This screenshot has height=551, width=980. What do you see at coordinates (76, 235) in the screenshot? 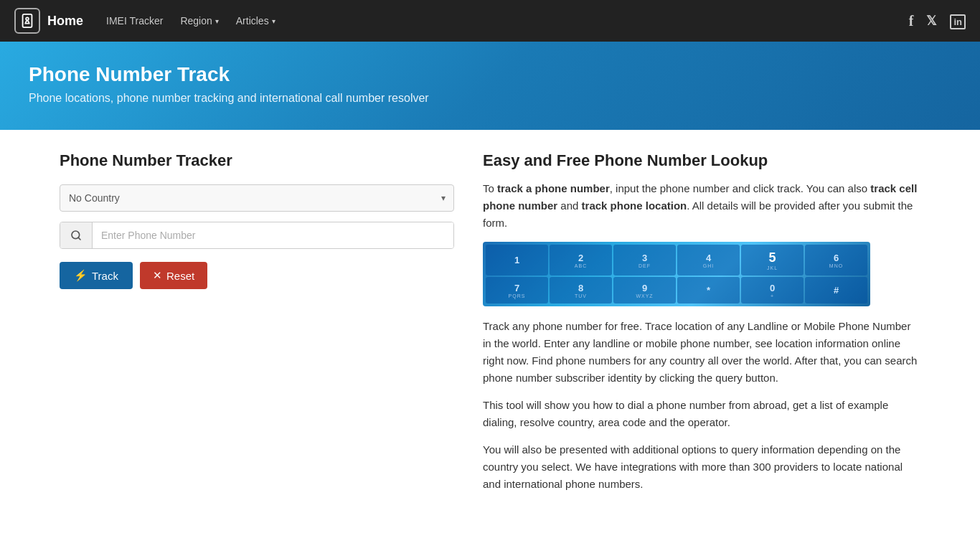
I see `search-icon` at bounding box center [76, 235].